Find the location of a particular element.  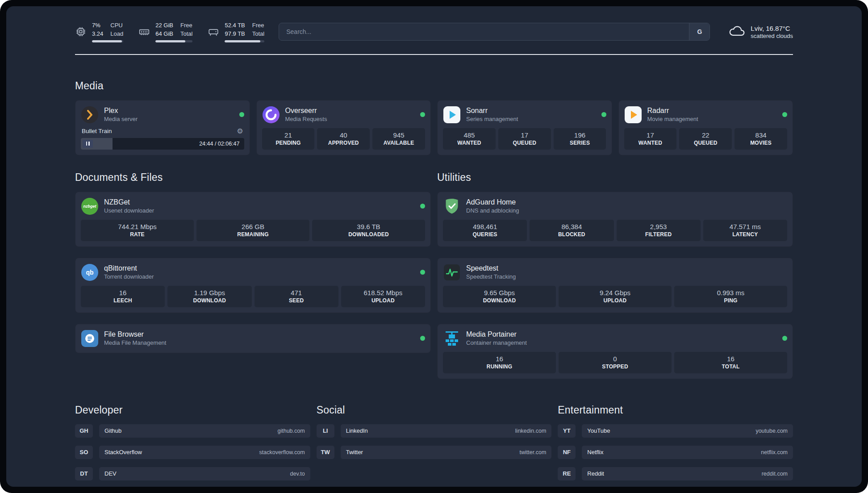

ram-total-value: 64 GiB is located at coordinates (164, 34).